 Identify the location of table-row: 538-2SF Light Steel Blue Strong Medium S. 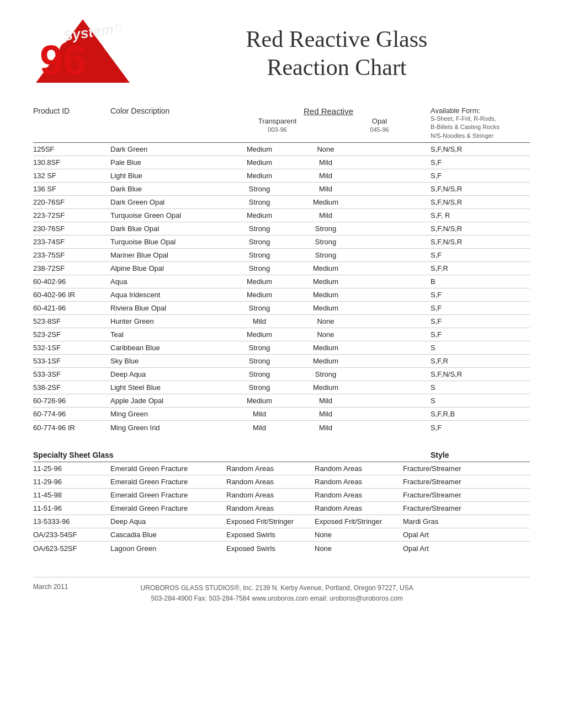
(282, 388).